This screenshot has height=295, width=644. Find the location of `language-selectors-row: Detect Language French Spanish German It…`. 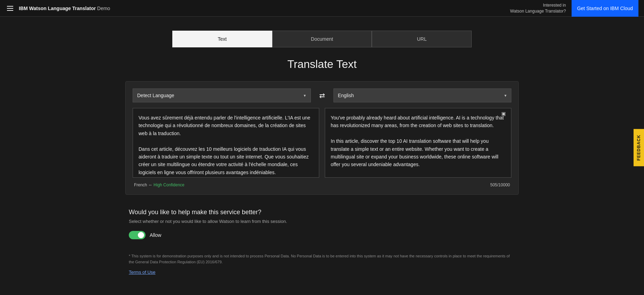

language-selectors-row: Detect Language French Spanish German It… is located at coordinates (322, 95).